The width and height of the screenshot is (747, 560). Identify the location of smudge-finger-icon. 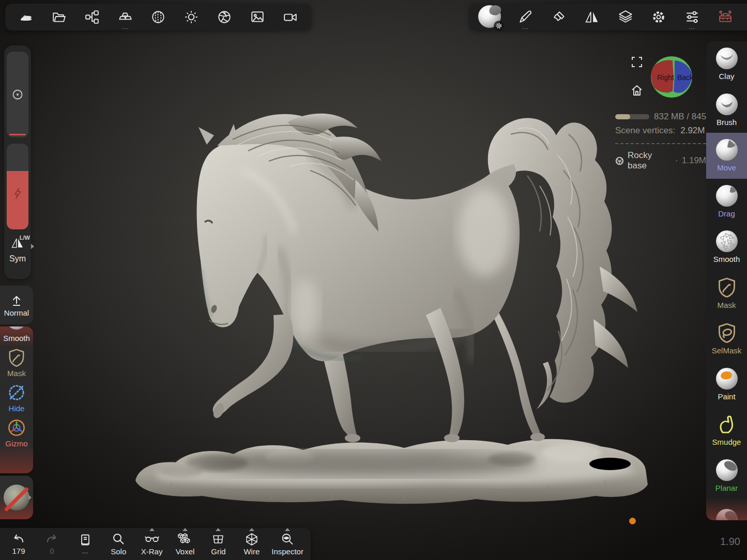
(727, 424).